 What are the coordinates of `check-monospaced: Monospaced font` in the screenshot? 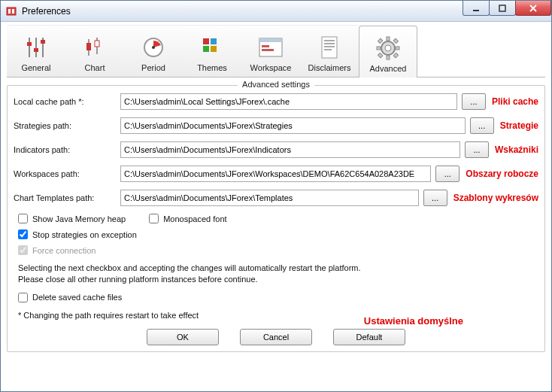 It's located at (188, 218).